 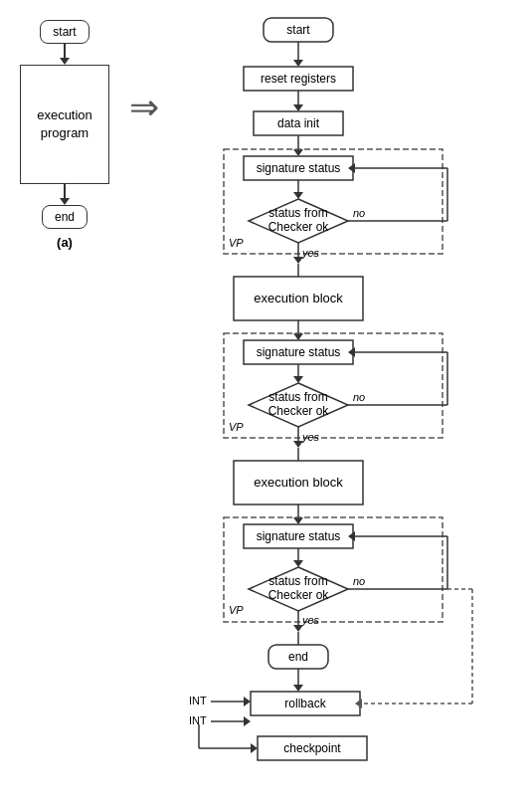 What do you see at coordinates (298, 657) in the screenshot?
I see `right-end-label: end` at bounding box center [298, 657].